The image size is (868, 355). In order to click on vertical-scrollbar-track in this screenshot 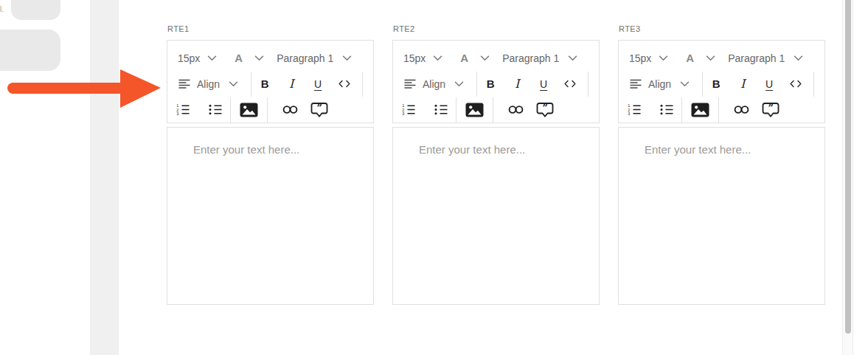, I will do `click(848, 177)`.